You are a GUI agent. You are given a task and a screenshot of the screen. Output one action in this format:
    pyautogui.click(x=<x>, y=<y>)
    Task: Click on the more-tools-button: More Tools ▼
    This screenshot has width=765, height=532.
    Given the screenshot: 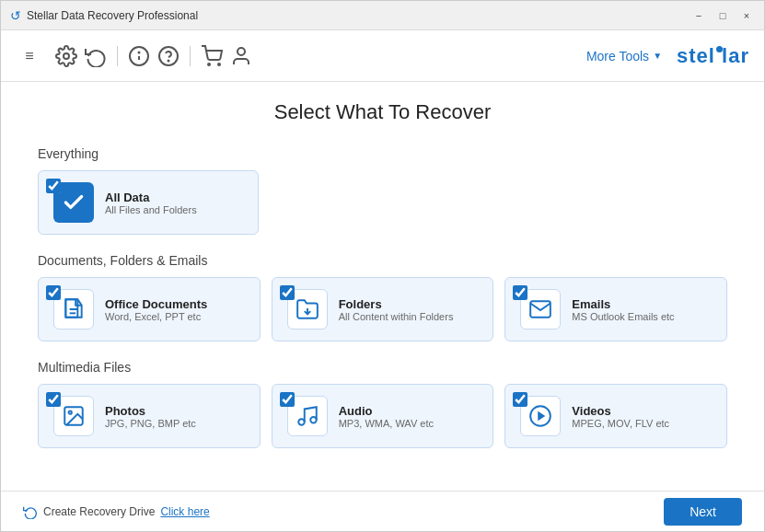 What is the action you would take?
    pyautogui.click(x=624, y=56)
    